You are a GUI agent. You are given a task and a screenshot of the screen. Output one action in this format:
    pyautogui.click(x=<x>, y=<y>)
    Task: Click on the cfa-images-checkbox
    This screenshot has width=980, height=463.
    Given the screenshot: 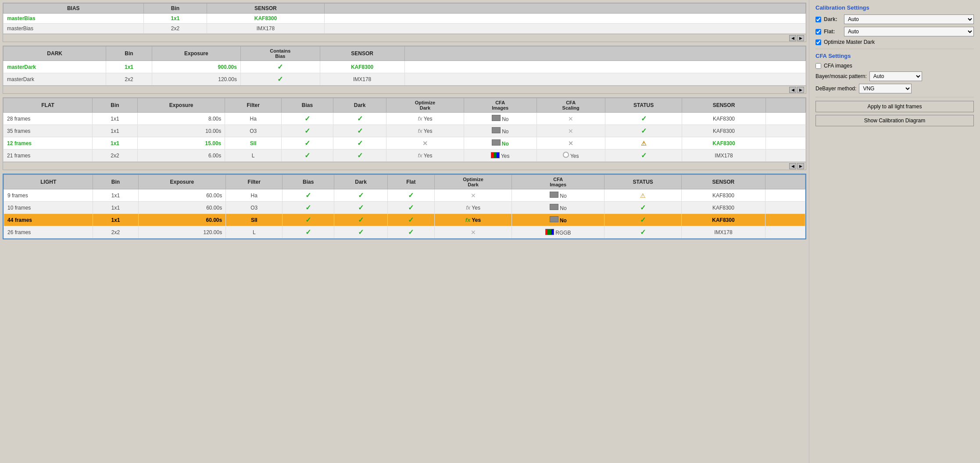 What is the action you would take?
    pyautogui.click(x=819, y=66)
    